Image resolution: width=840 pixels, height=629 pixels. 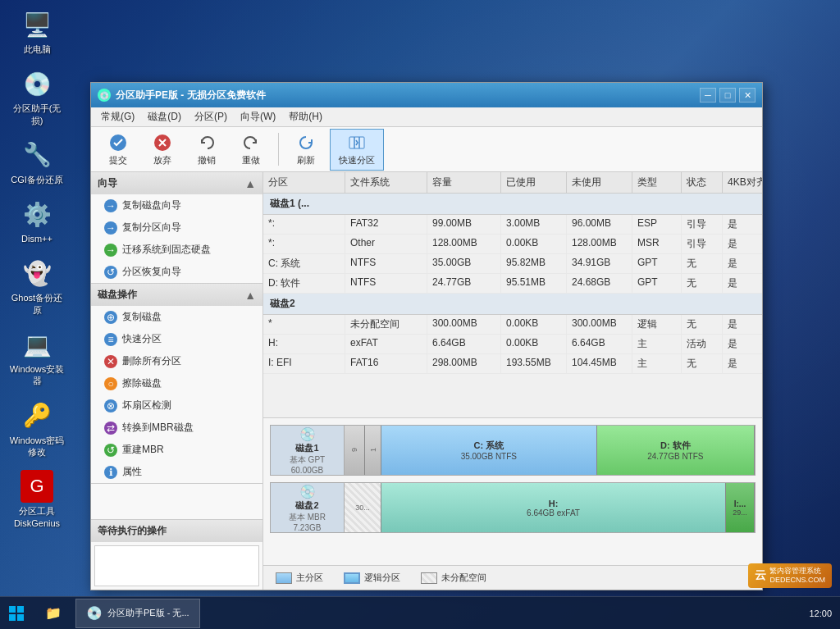 What do you see at coordinates (728, 95) in the screenshot?
I see `title-bar-buttons: ─ □ ✕` at bounding box center [728, 95].